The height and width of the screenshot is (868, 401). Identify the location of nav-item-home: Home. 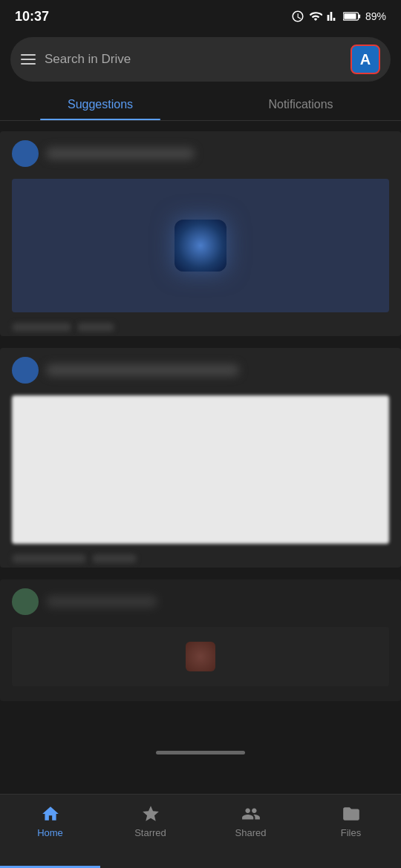
(50, 821).